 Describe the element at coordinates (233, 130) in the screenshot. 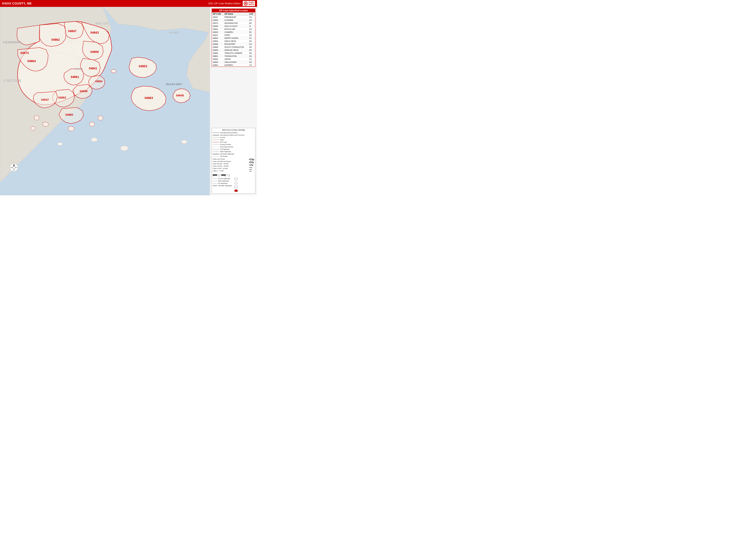

I see `legend-title: 2021 Knox County 1:85 Map` at that location.